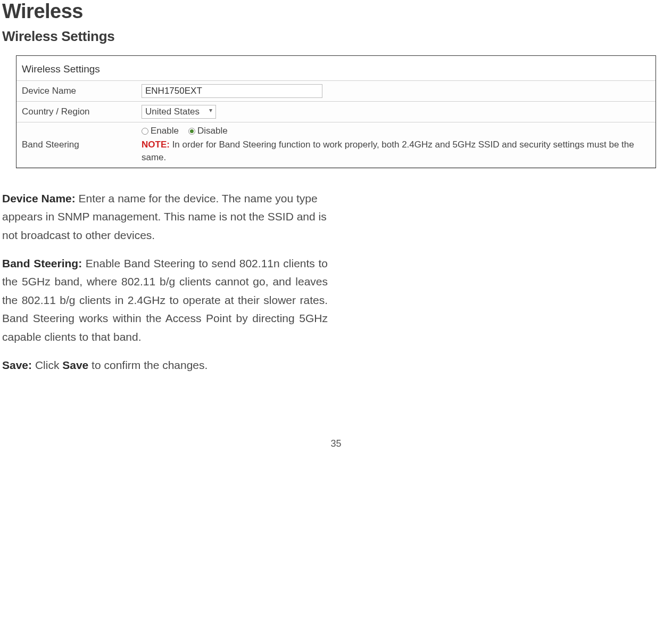 The height and width of the screenshot is (624, 672). What do you see at coordinates (76, 365) in the screenshot?
I see `desc-bold-word: Save` at bounding box center [76, 365].